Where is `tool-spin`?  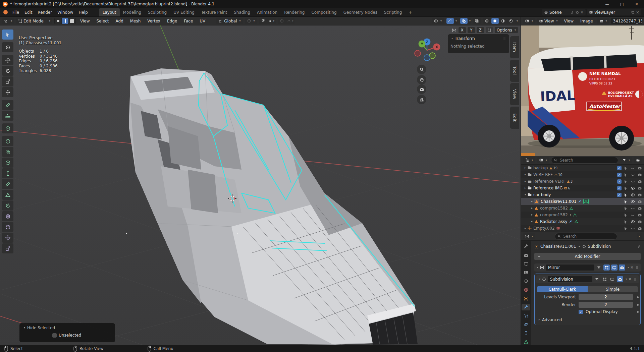 tool-spin is located at coordinates (8, 206).